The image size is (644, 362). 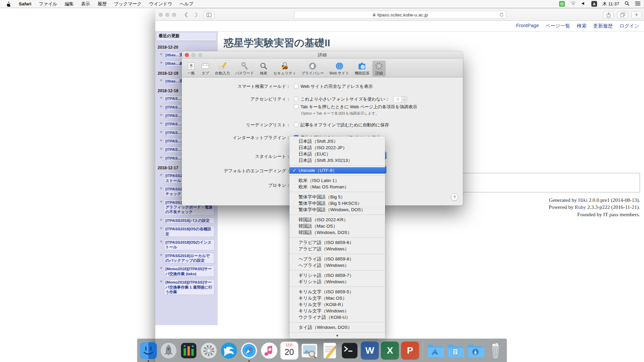 I want to click on sidebar-toggle-button, so click(x=209, y=15).